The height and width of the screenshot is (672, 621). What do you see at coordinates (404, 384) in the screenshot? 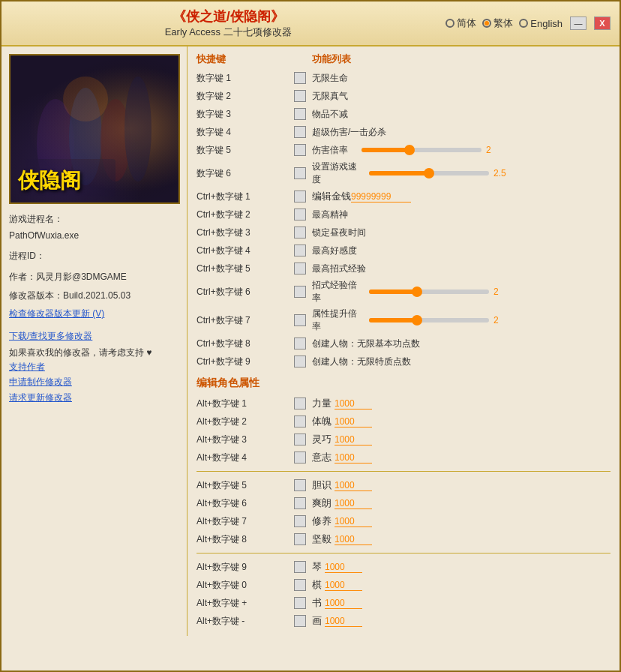
I see `edit-attrs-title: 编辑角色属性` at bounding box center [404, 384].